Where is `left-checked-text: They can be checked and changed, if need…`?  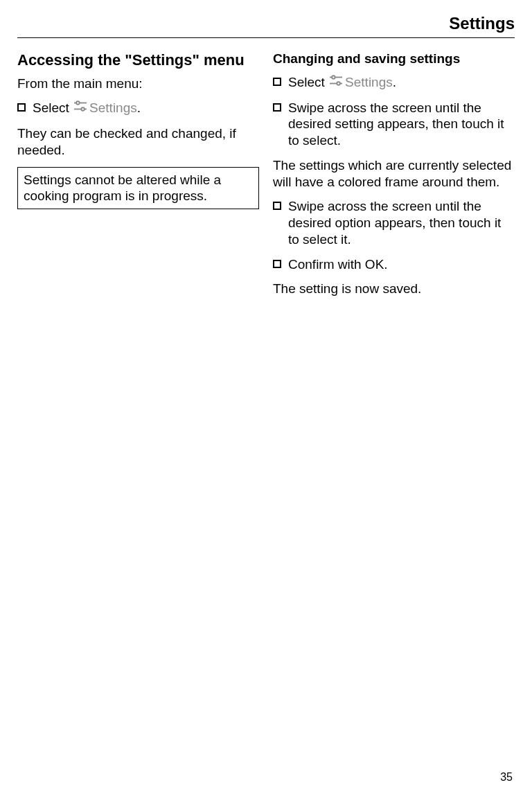
left-checked-text: They can be checked and changed, if need… is located at coordinates (139, 142).